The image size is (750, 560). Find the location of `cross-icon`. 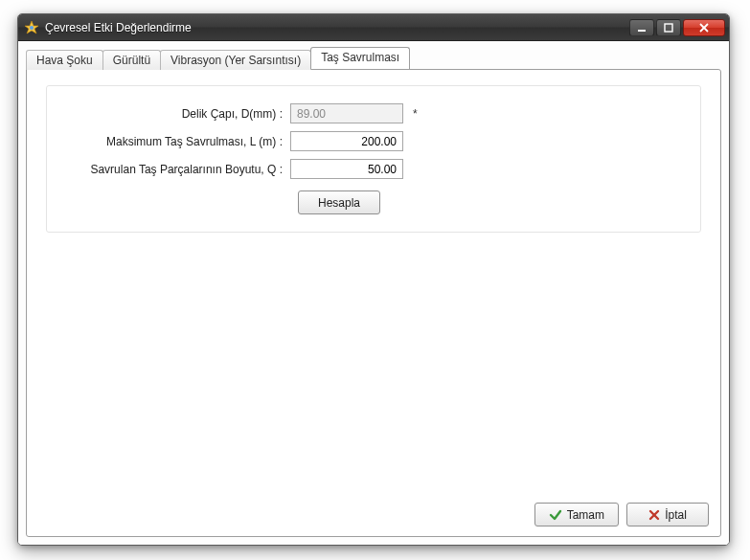

cross-icon is located at coordinates (654, 515).